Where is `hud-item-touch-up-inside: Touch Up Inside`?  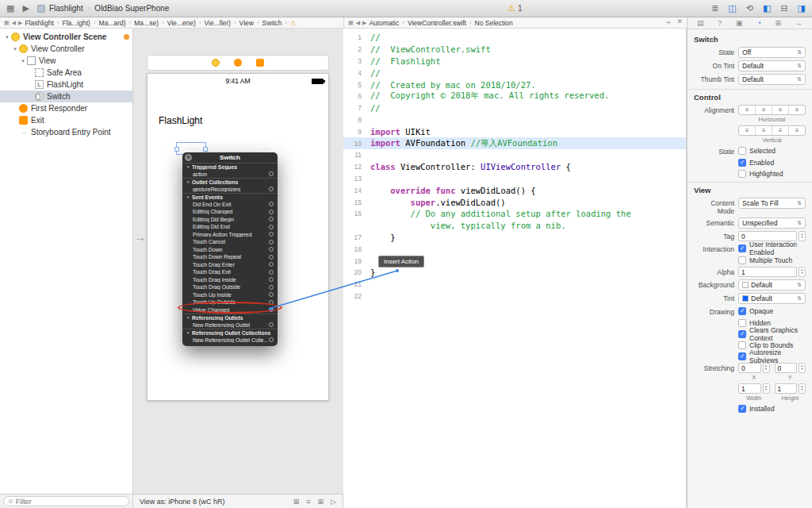
hud-item-touch-up-inside: Touch Up Inside is located at coordinates (230, 295).